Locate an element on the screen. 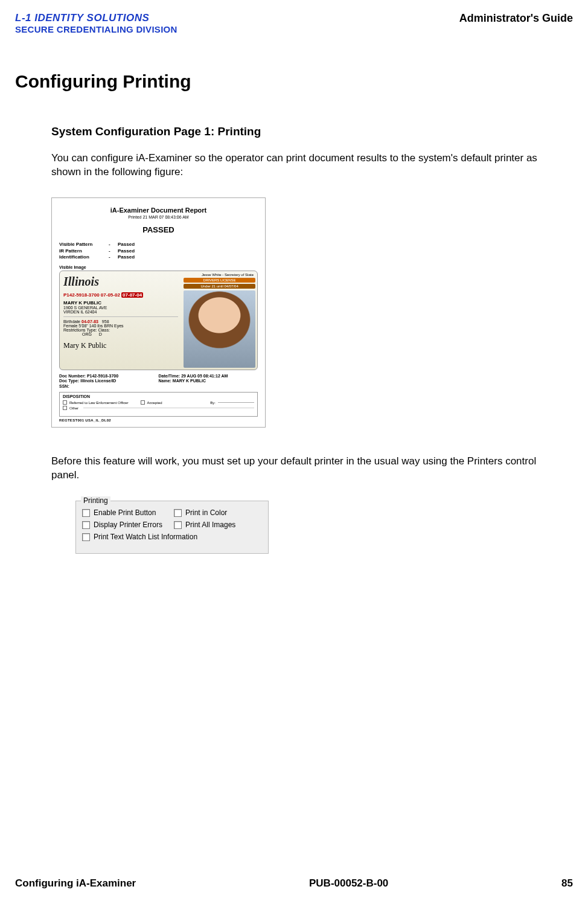  disposition-option-3: Other is located at coordinates (74, 408).